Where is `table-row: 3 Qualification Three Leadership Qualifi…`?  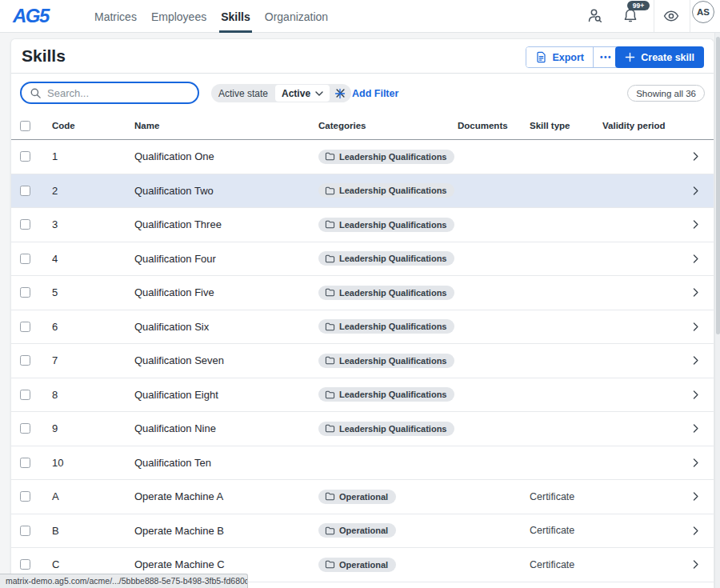 table-row: 3 Qualification Three Leadership Qualifi… is located at coordinates (362, 226).